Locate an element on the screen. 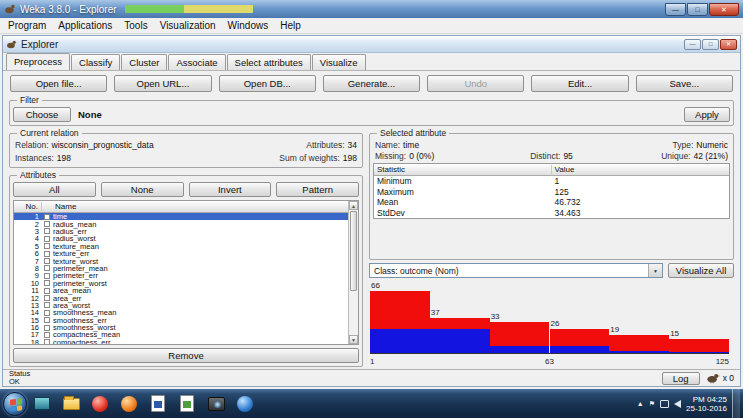 This screenshot has width=743, height=418. all-button: All is located at coordinates (54, 190).